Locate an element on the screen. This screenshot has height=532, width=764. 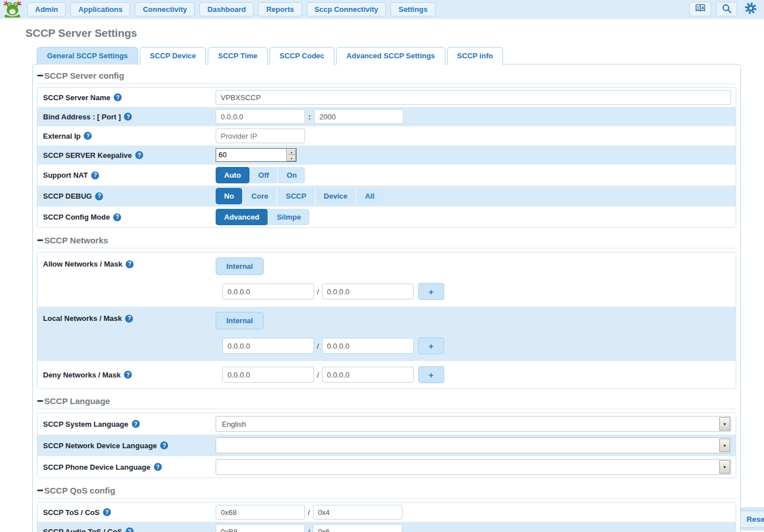
sccp-tos-input is located at coordinates (260, 512).